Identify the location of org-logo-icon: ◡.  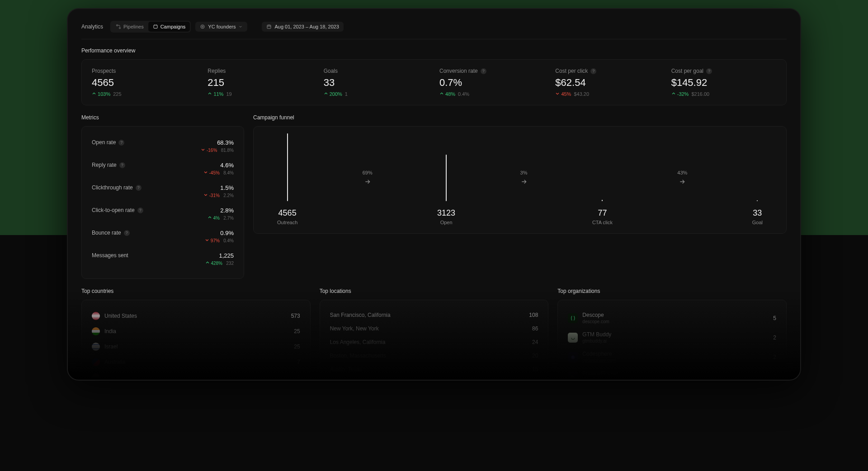
(573, 338).